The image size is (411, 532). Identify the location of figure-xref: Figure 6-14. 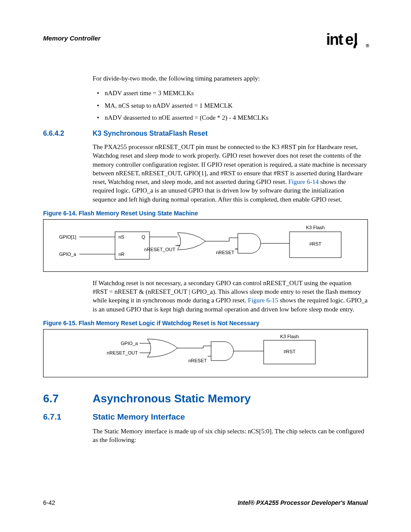
(303, 182).